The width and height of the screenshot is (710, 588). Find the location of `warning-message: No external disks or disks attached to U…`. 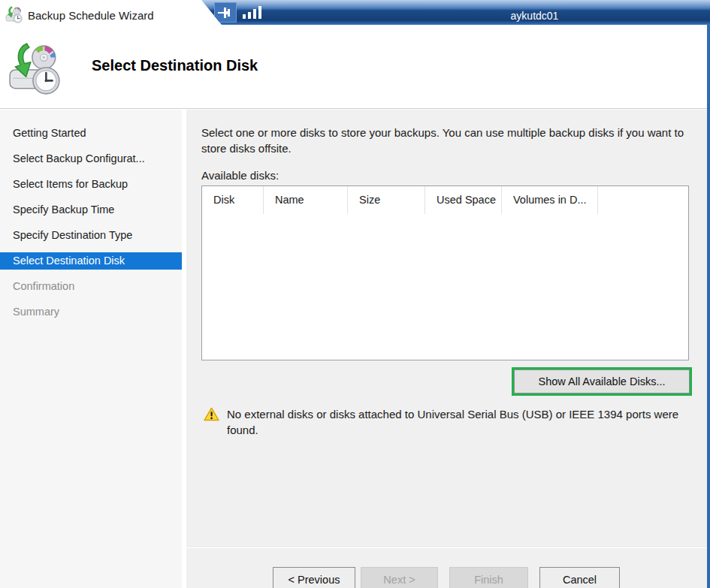

warning-message: No external disks or disks attached to U… is located at coordinates (454, 422).